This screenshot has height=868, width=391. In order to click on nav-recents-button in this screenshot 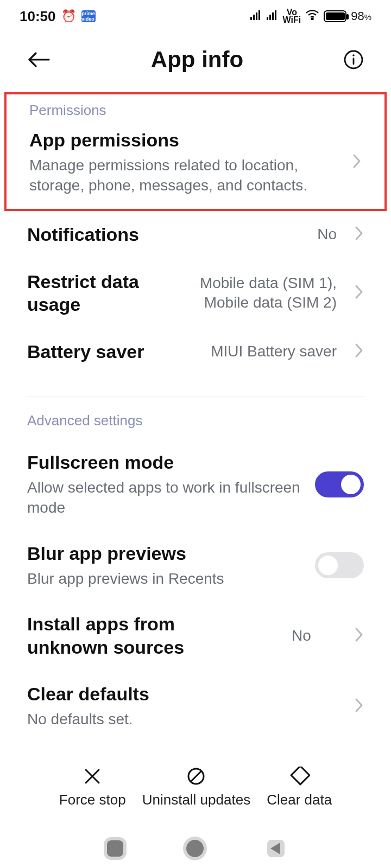, I will do `click(115, 848)`.